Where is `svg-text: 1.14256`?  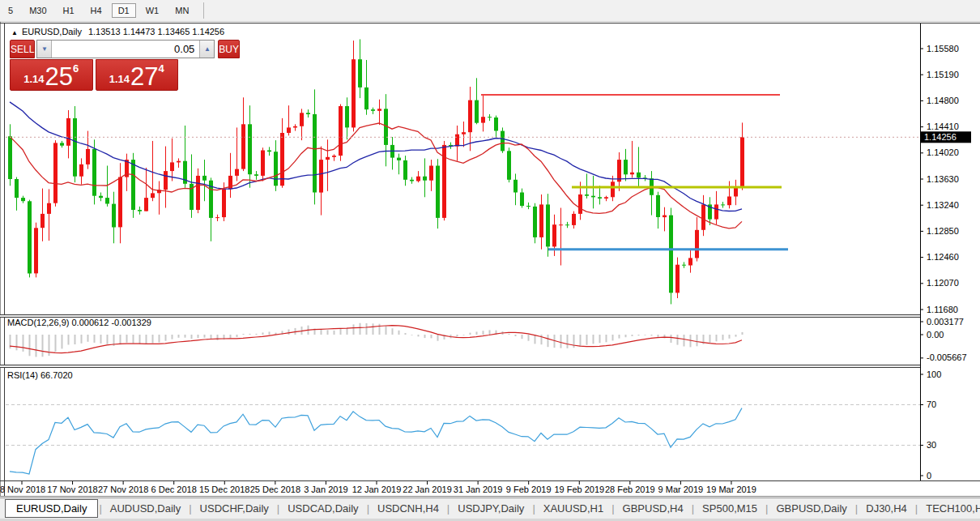
svg-text: 1.14256 is located at coordinates (940, 137).